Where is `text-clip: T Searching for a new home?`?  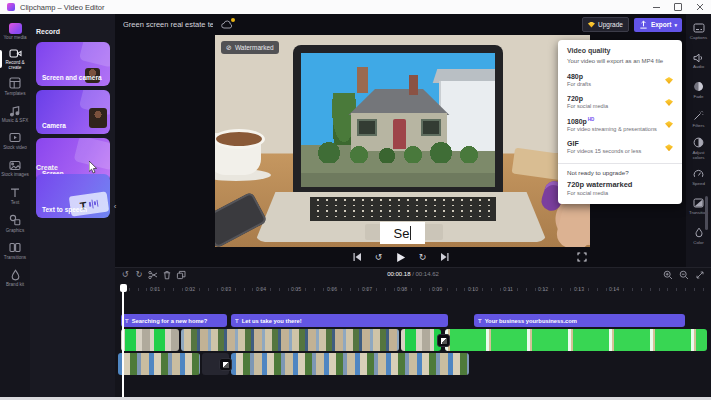 text-clip: T Searching for a new home? is located at coordinates (174, 320).